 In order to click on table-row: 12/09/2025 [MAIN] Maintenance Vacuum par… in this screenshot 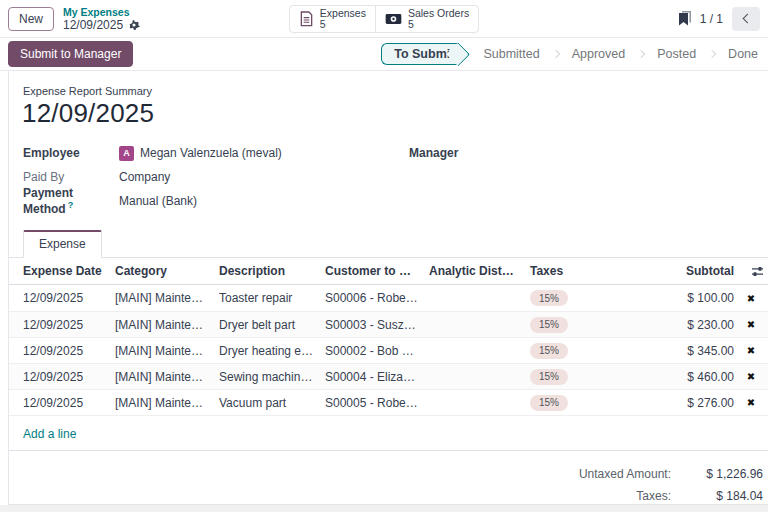, I will do `click(388, 402)`.